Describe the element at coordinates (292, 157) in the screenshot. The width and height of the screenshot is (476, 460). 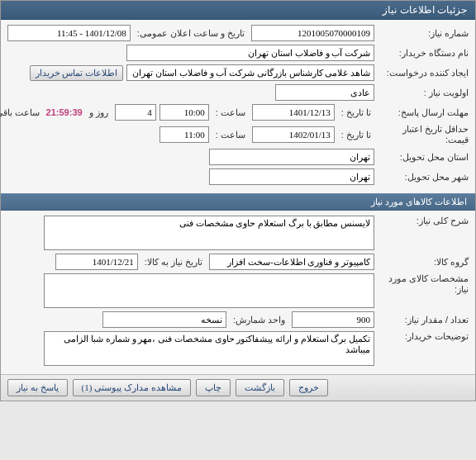
I see `province-field` at that location.